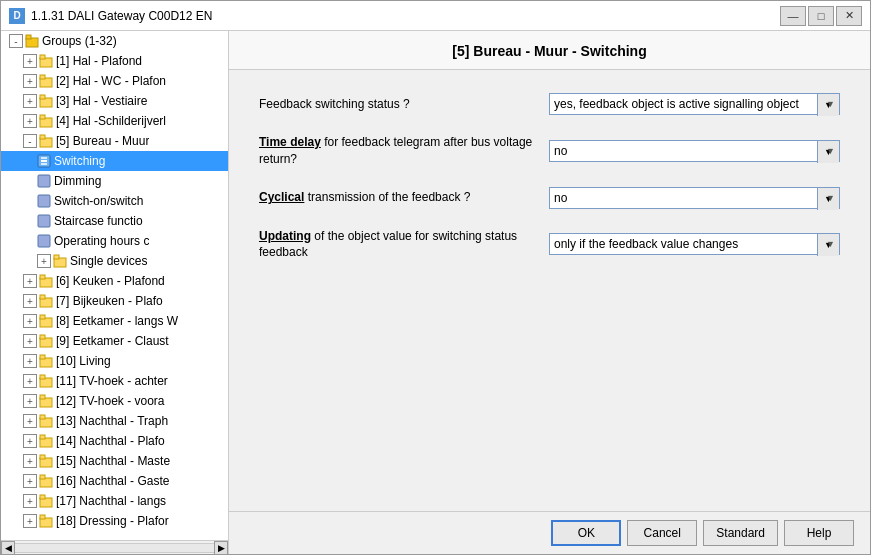 This screenshot has width=871, height=555. I want to click on tree-item-g6: + [6] Keuken - Plafond, so click(114, 281).